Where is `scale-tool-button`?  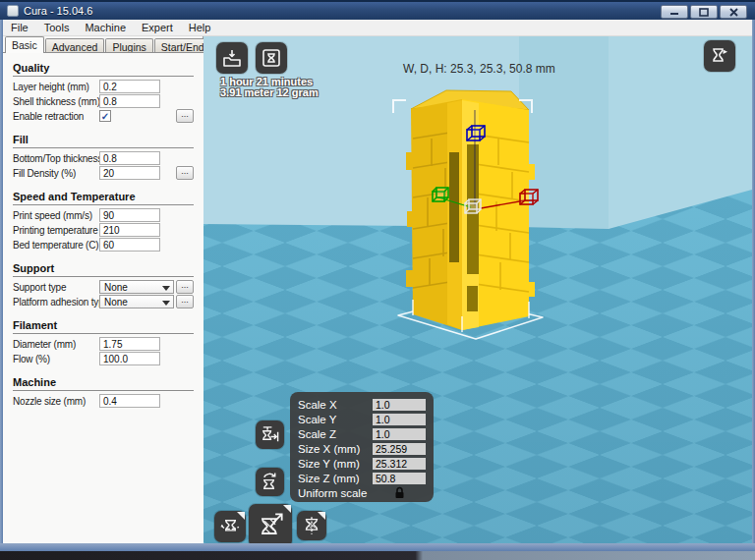
scale-tool-button is located at coordinates (270, 524).